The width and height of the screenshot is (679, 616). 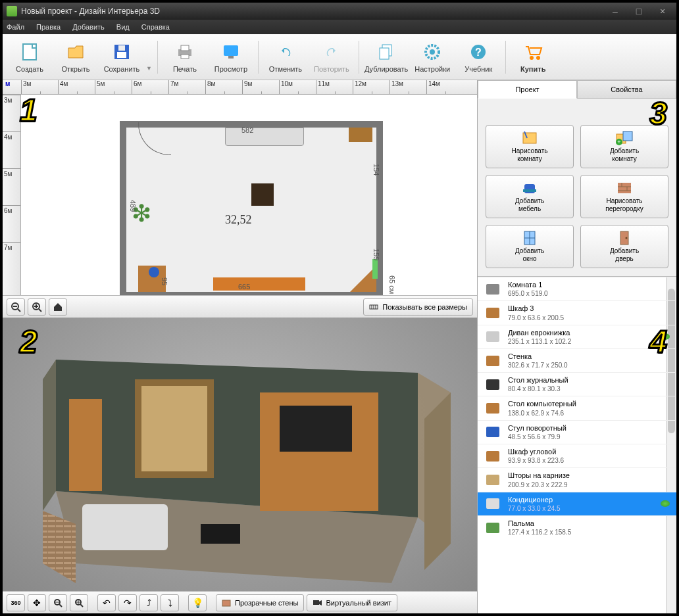 I want to click on menu-help: Справка, so click(x=155, y=27).